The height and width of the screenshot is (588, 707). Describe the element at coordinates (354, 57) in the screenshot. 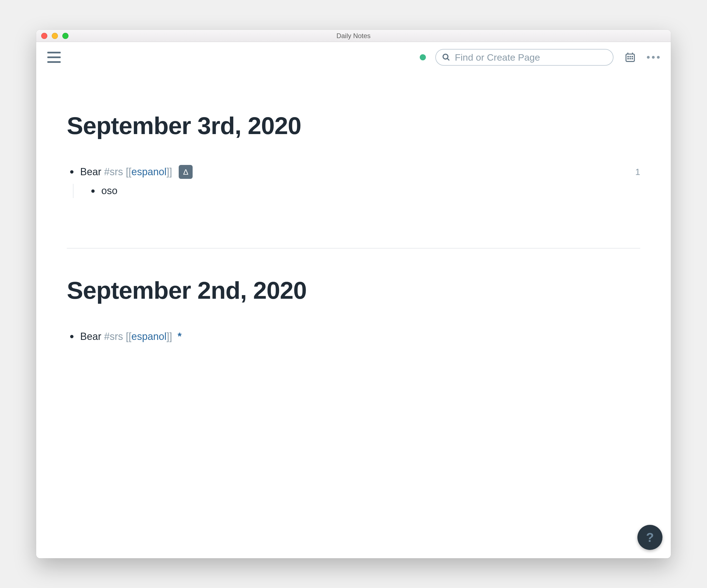

I see `toolbar` at that location.